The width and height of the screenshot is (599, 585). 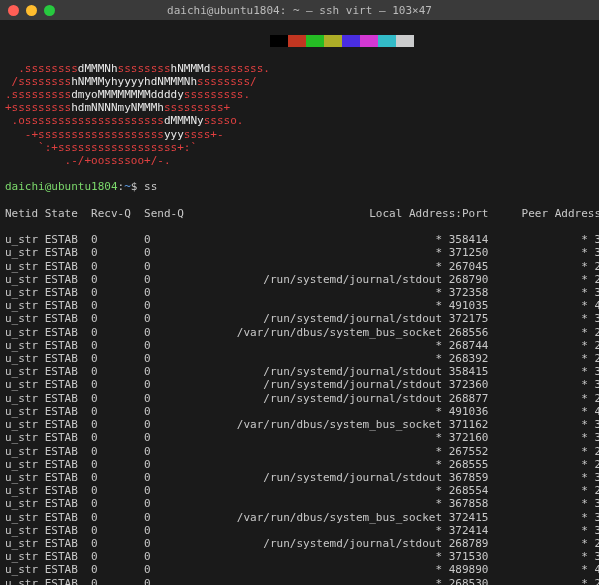 What do you see at coordinates (300, 10) in the screenshot?
I see `window-titlebar: daichi@ubuntu1804: ~ — ssh virt — 103×47` at bounding box center [300, 10].